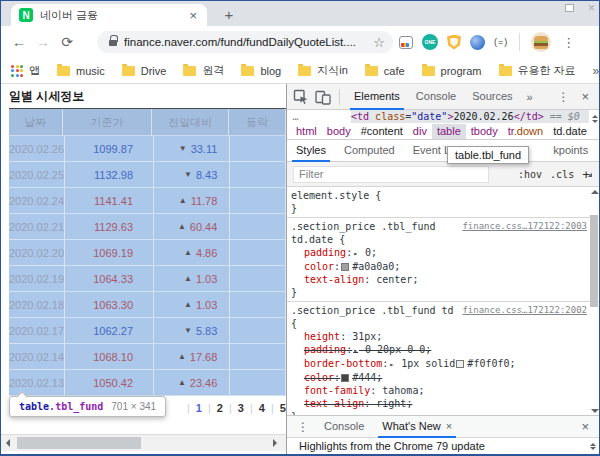 Image resolution: width=600 pixels, height=456 pixels. Describe the element at coordinates (148, 331) in the screenshot. I see `table-row: 2020.02.171062.27▼5.83` at that location.